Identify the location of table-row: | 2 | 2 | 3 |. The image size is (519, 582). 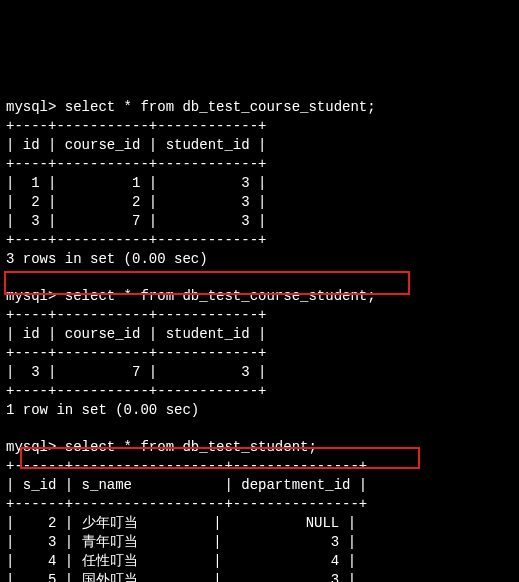
(136, 202).